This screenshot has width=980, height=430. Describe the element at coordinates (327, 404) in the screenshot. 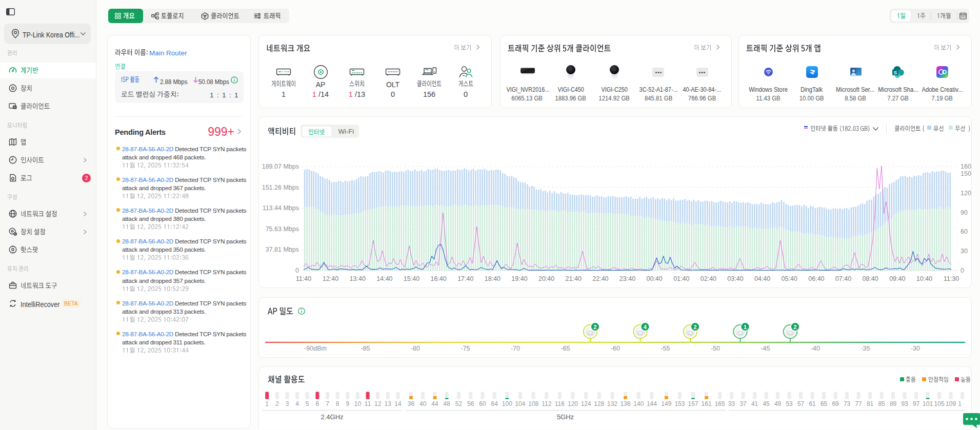

I see `svg-text: 7` at that location.